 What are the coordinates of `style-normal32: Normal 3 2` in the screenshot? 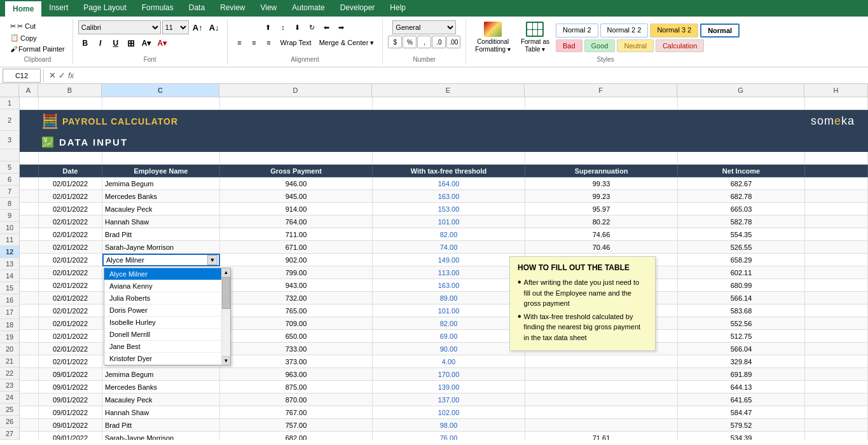 It's located at (674, 31).